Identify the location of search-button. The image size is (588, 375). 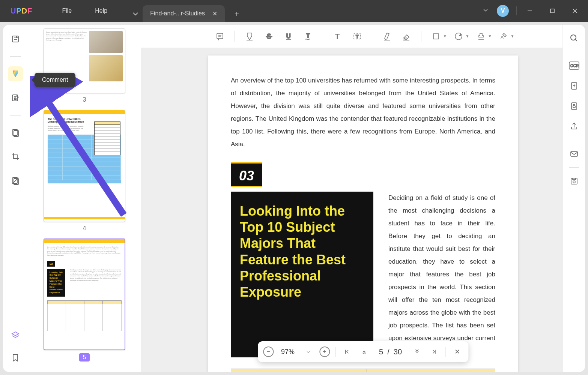
(574, 38).